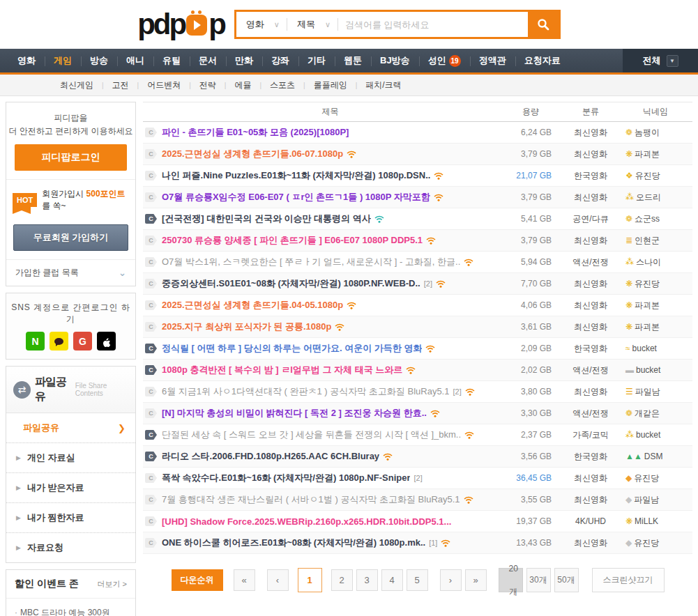 The image size is (698, 616). I want to click on file-title-link: 파인 - 촌뜨기들 E01~05화 모음 (2025)[1080P], so click(331, 132).